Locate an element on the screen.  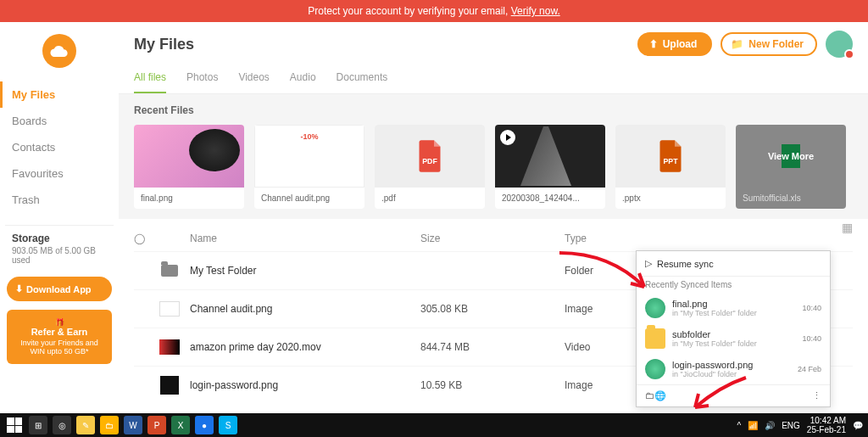
tab-audio: Audio is located at coordinates (303, 80).